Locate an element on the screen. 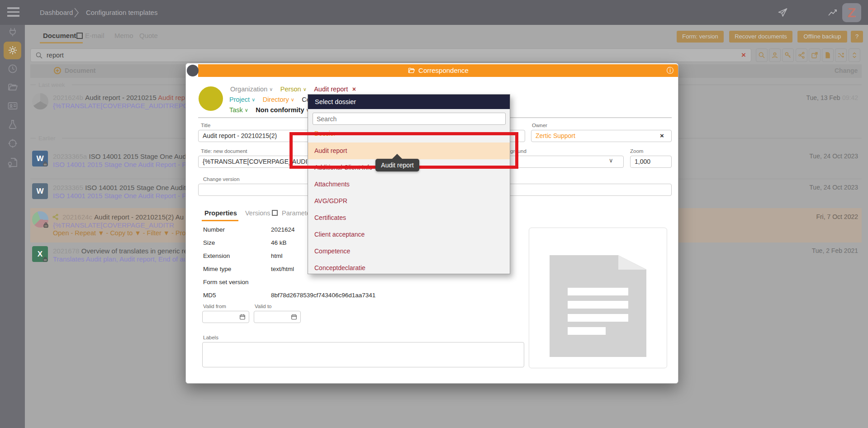 The height and width of the screenshot is (428, 868). folder-icon is located at coordinates (13, 87).